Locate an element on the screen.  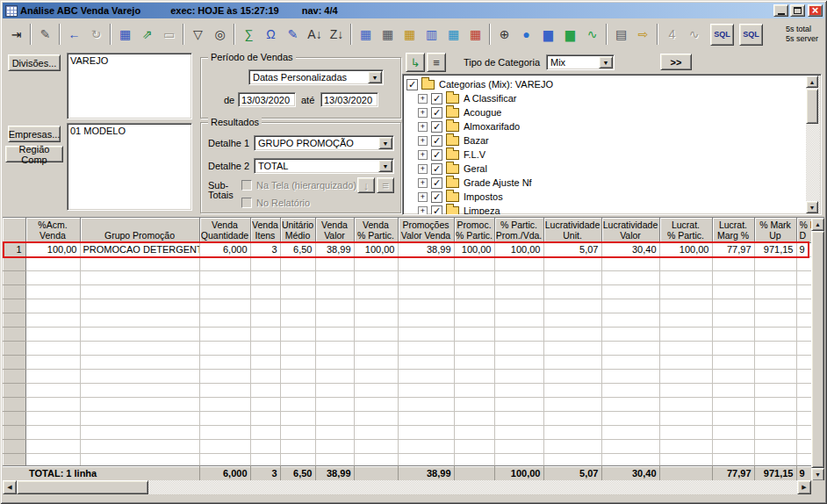
column-header: LucratividadeUnit. is located at coordinates (572, 230).